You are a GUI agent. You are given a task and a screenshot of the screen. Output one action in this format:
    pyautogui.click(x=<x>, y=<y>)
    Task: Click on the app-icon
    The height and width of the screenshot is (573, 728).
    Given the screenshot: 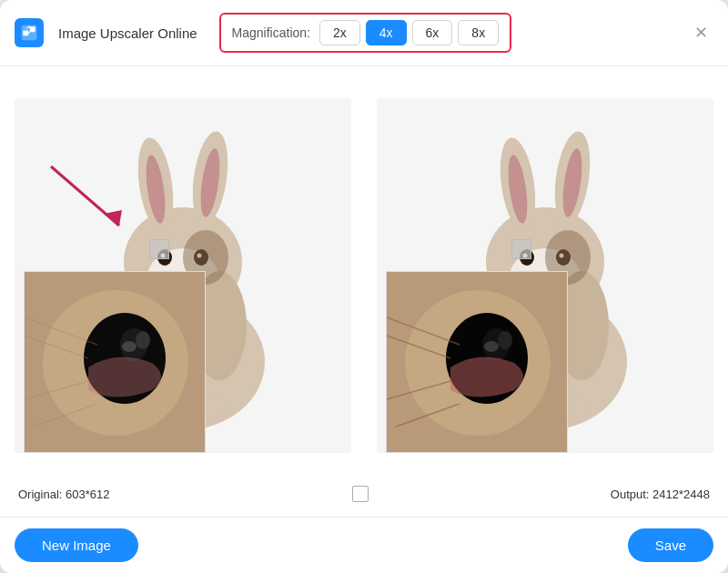 What is the action you would take?
    pyautogui.click(x=29, y=33)
    